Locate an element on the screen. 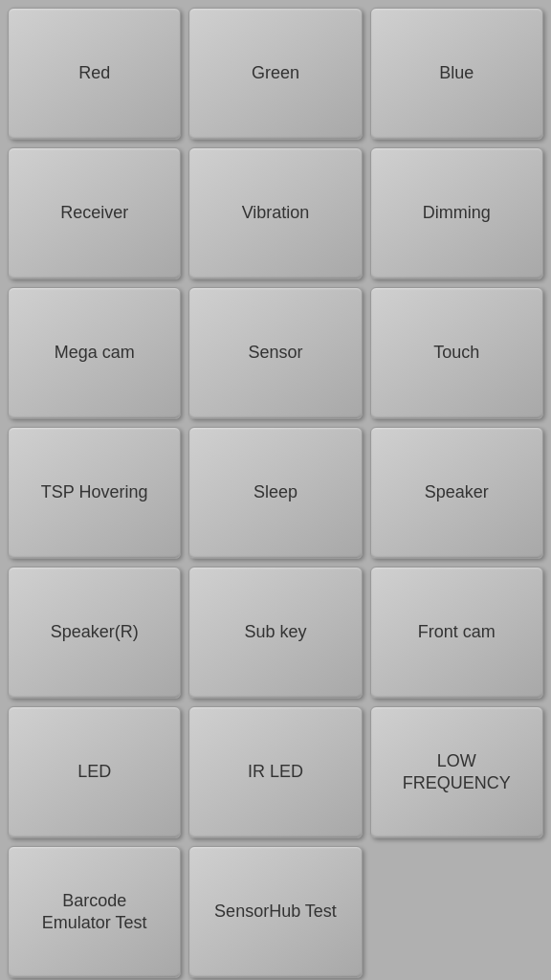 The image size is (551, 980). button-tsp-hovering: TSP Hovering is located at coordinates (94, 493).